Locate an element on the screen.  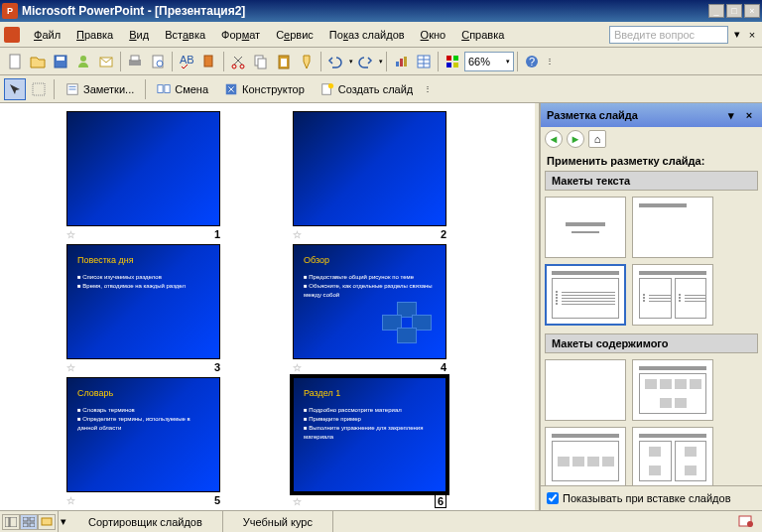
taskpane-nav: ◄ ► ⌂ is located at coordinates (651, 139).